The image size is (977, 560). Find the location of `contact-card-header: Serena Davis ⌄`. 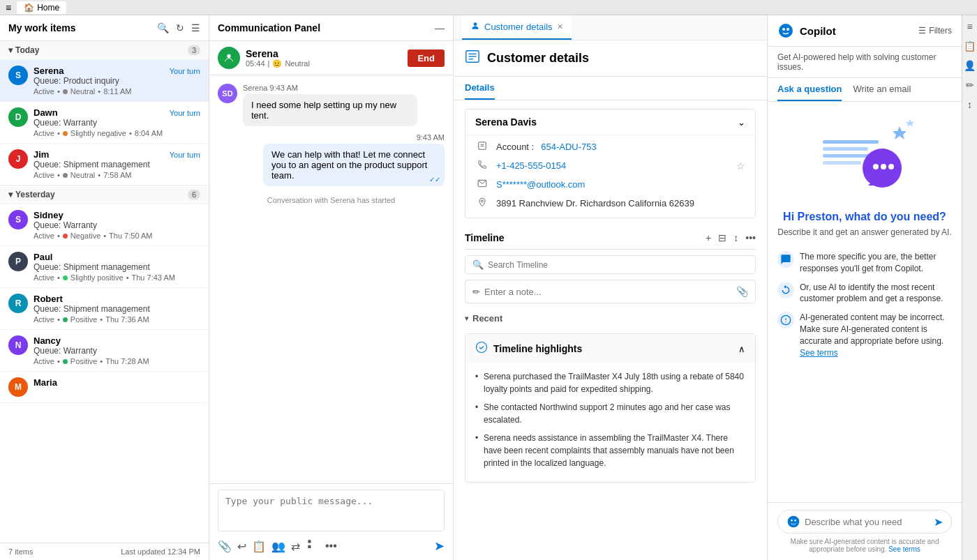

contact-card-header: Serena Davis ⌄ is located at coordinates (610, 122).